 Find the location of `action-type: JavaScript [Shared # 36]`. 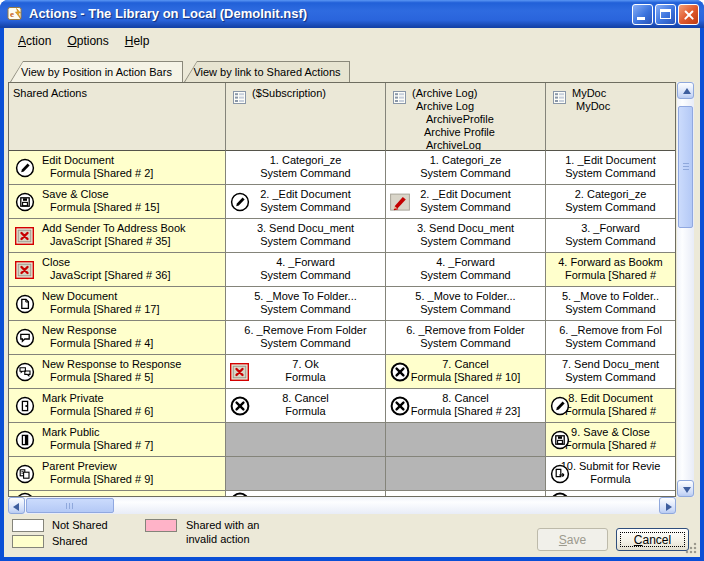

action-type: JavaScript [Shared # 36] is located at coordinates (117, 276).